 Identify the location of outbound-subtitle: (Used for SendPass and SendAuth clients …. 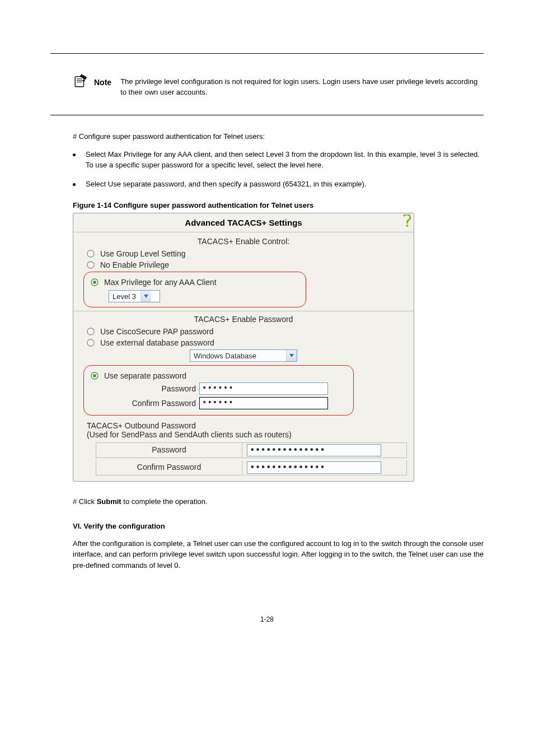
(247, 435).